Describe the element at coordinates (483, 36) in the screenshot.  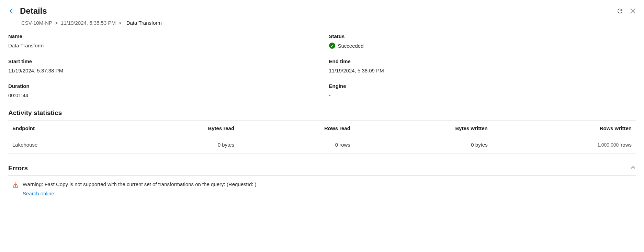
I see `status-label: Status` at that location.